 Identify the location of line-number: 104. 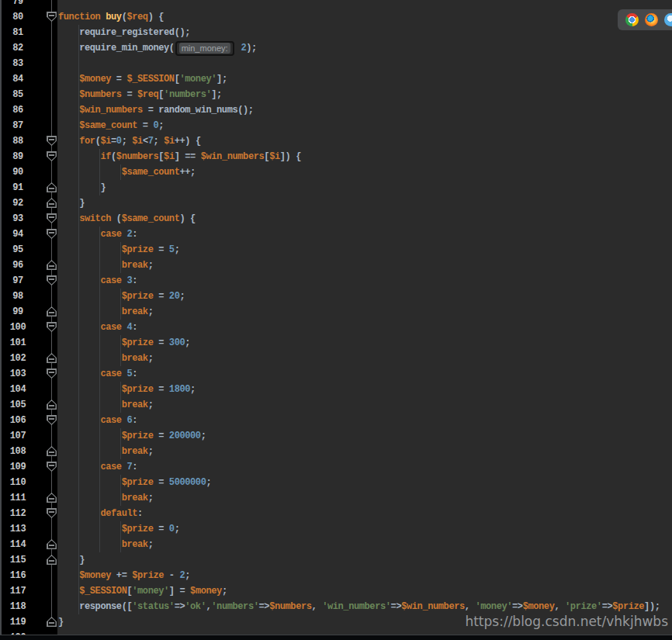
(18, 389).